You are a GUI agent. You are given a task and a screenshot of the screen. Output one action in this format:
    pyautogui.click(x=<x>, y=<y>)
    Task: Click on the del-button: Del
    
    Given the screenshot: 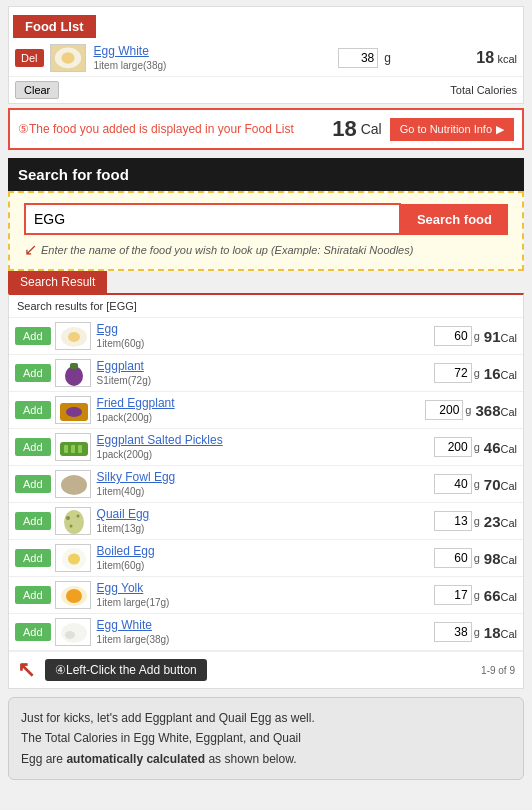 What is the action you would take?
    pyautogui.click(x=30, y=58)
    